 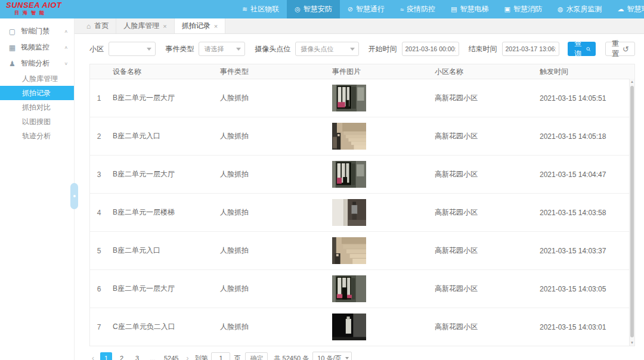 I want to click on page-button-2: 2, so click(x=122, y=356).